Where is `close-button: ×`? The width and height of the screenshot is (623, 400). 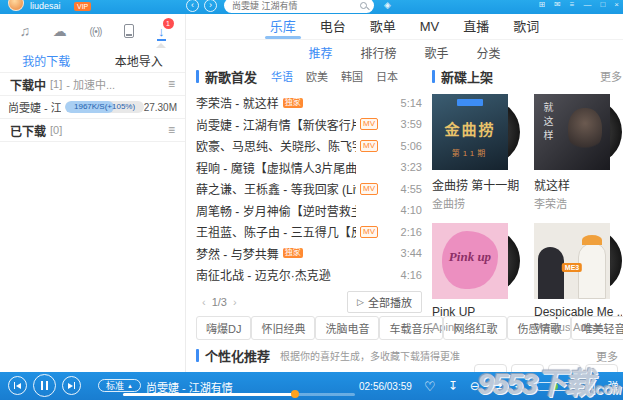
close-button: × is located at coordinates (616, 4).